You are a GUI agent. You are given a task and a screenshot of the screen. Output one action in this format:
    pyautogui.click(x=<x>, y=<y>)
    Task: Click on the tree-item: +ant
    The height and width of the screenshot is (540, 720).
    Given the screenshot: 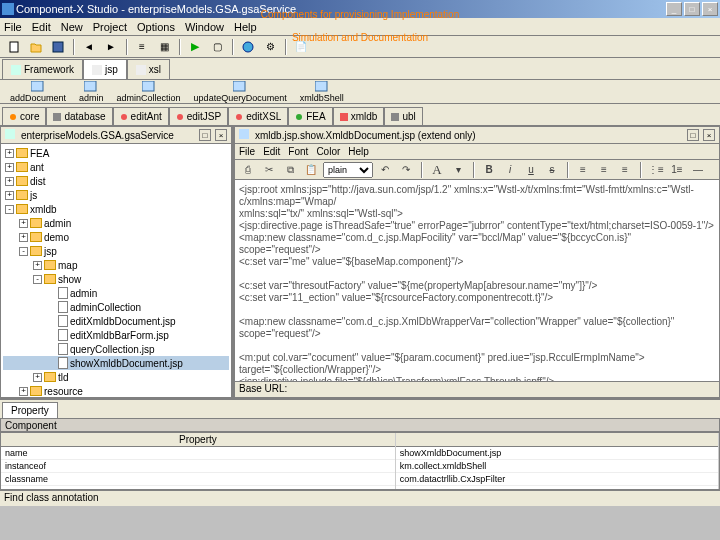 What is the action you would take?
    pyautogui.click(x=116, y=167)
    